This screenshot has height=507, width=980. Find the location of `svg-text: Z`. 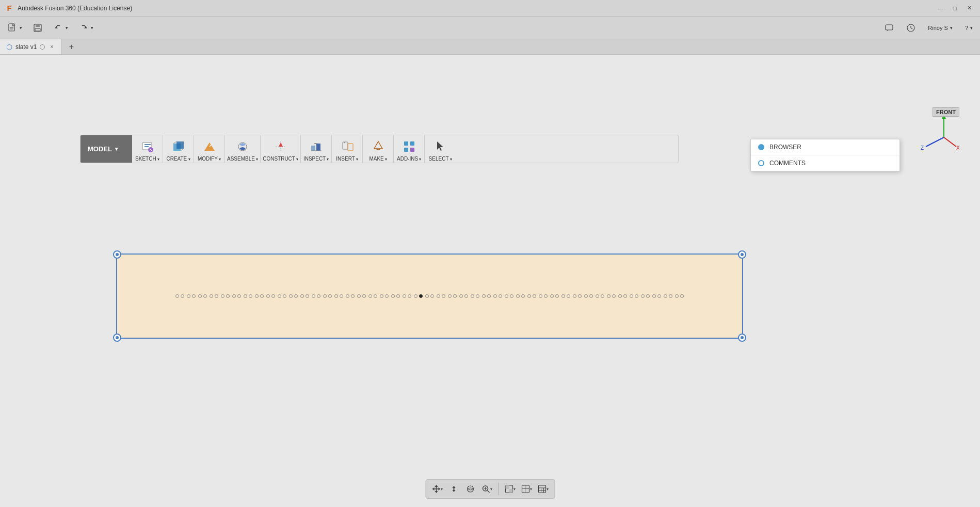

svg-text: Z is located at coordinates (922, 148).